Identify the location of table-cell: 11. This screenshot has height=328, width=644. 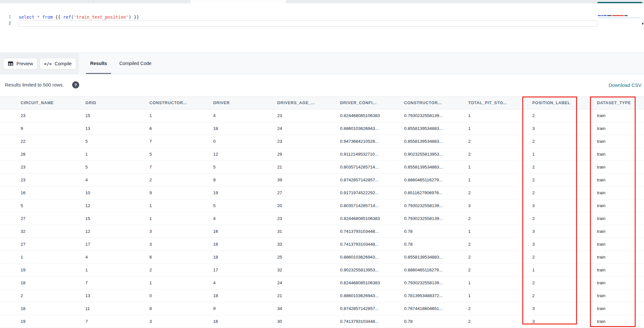
(117, 309).